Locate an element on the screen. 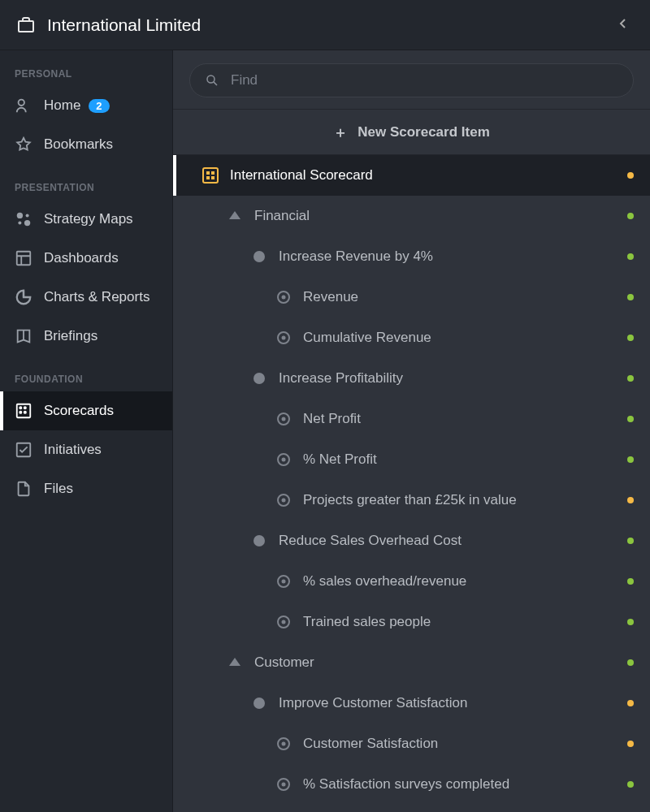 The width and height of the screenshot is (650, 812). sidebar-item-label: Scorecards is located at coordinates (79, 411).